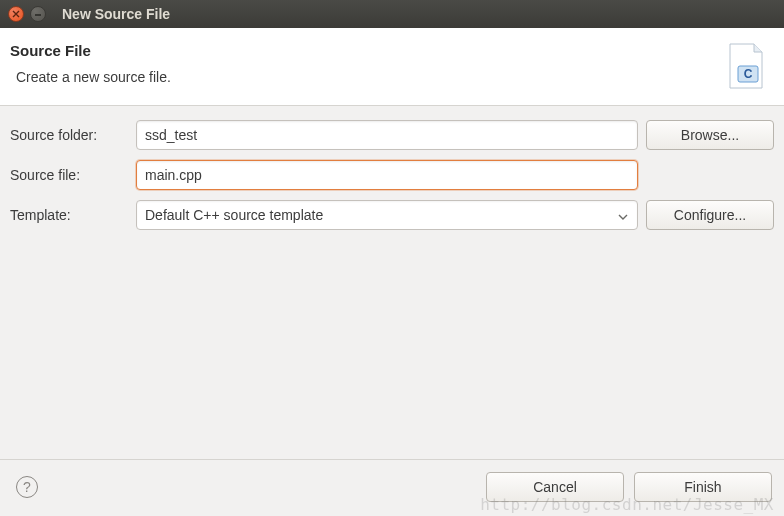  Describe the element at coordinates (69, 215) in the screenshot. I see `template-label: Template:` at that location.